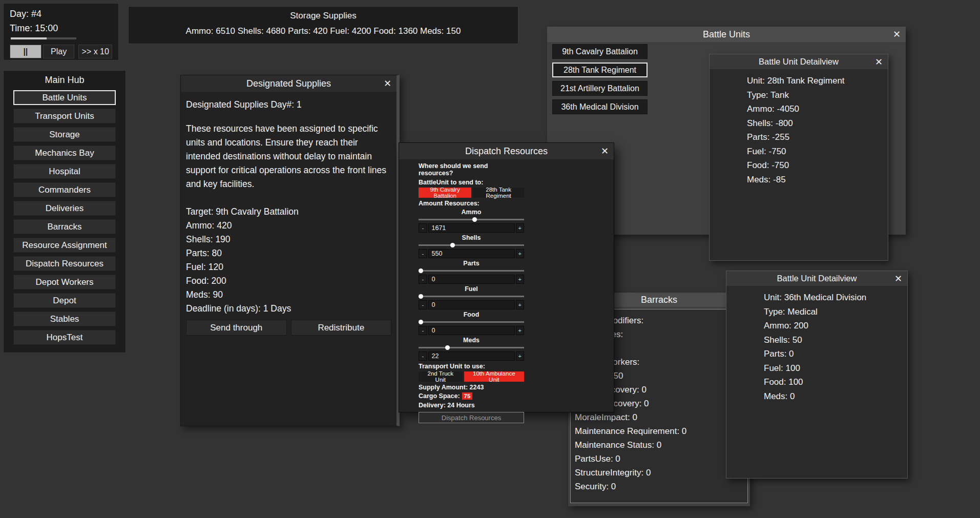 The width and height of the screenshot is (980, 518). What do you see at coordinates (237, 328) in the screenshot?
I see `send-through-button: Send through` at bounding box center [237, 328].